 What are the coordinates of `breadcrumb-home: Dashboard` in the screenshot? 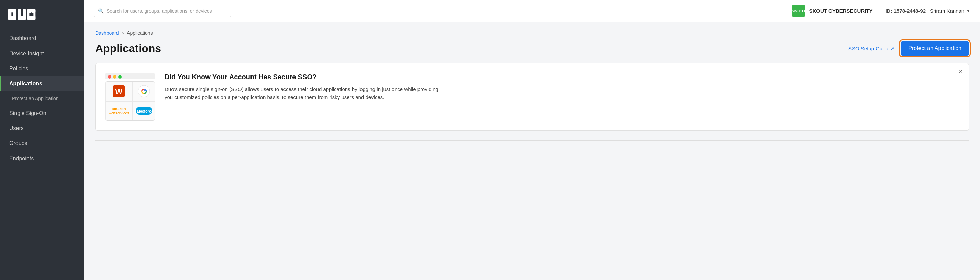 It's located at (107, 33).